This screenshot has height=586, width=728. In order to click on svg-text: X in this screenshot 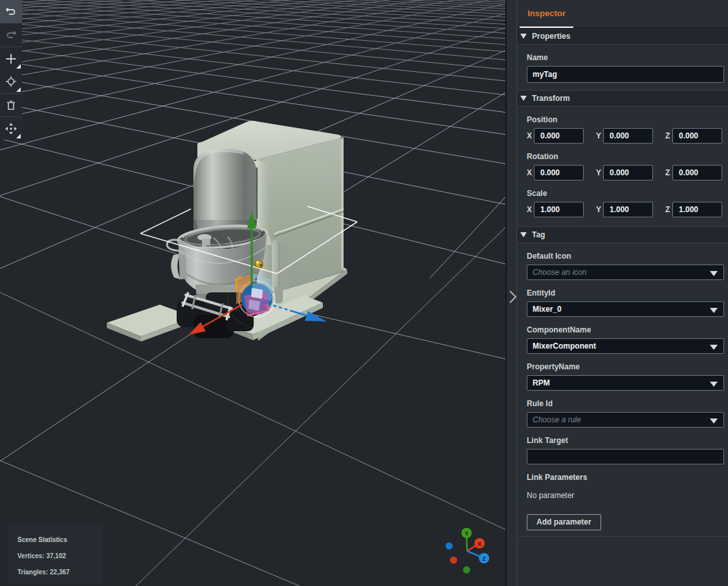, I will do `click(480, 544)`.